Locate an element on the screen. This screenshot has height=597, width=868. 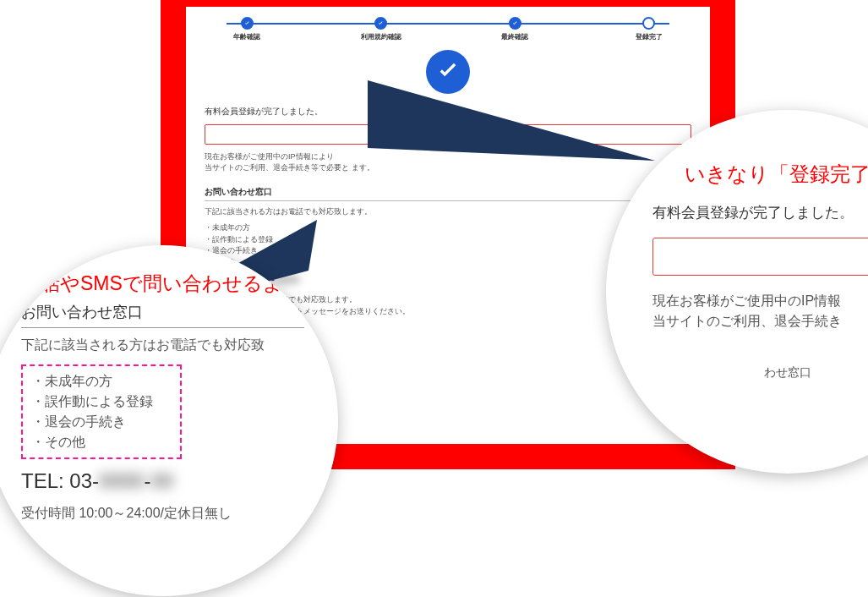
step-label: 利用規約確認 is located at coordinates (381, 37).